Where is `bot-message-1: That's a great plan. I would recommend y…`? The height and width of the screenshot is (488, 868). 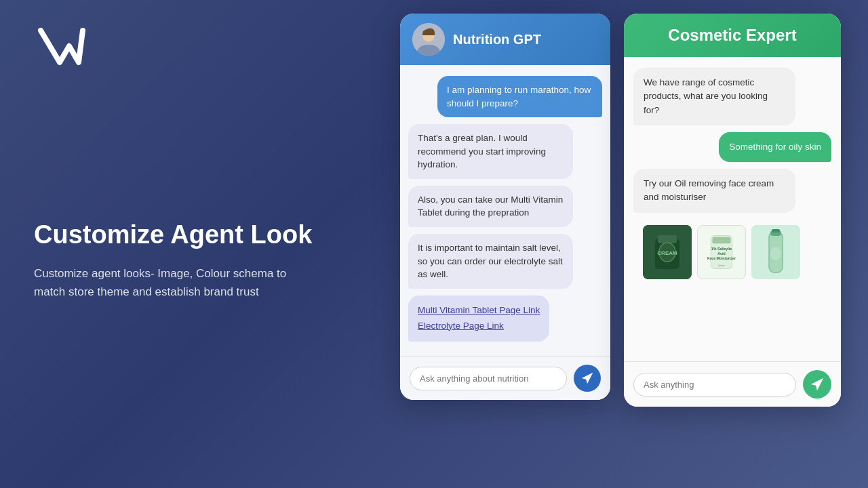 bot-message-1: That's a great plan. I would recommend y… is located at coordinates (491, 152).